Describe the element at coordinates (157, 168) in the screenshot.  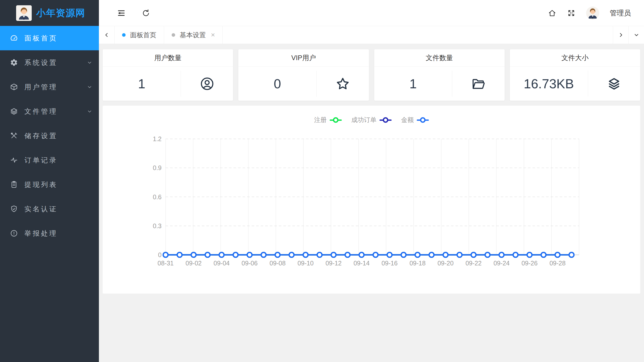
I see `svg-text: 0.9` at that location.